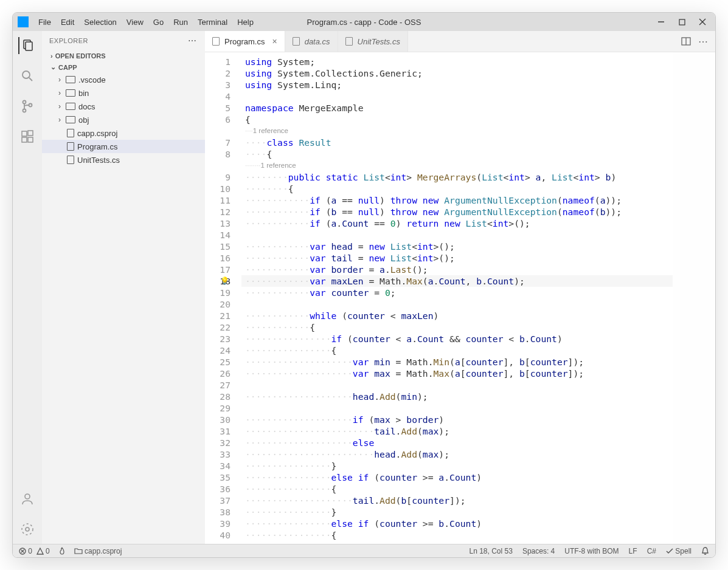  I want to click on code-line: using System.Linq;, so click(457, 85).